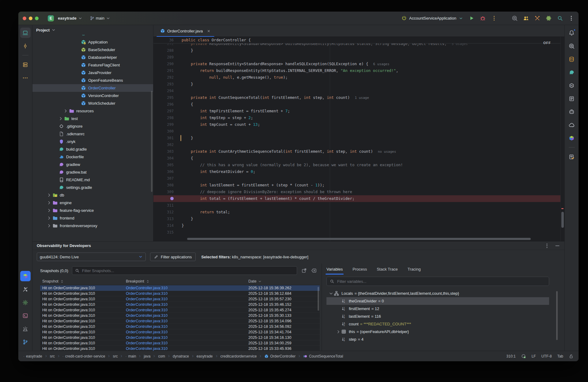 The height and width of the screenshot is (382, 588). Describe the element at coordinates (168, 219) in the screenshot. I see `gutter-line-313: 313` at that location.